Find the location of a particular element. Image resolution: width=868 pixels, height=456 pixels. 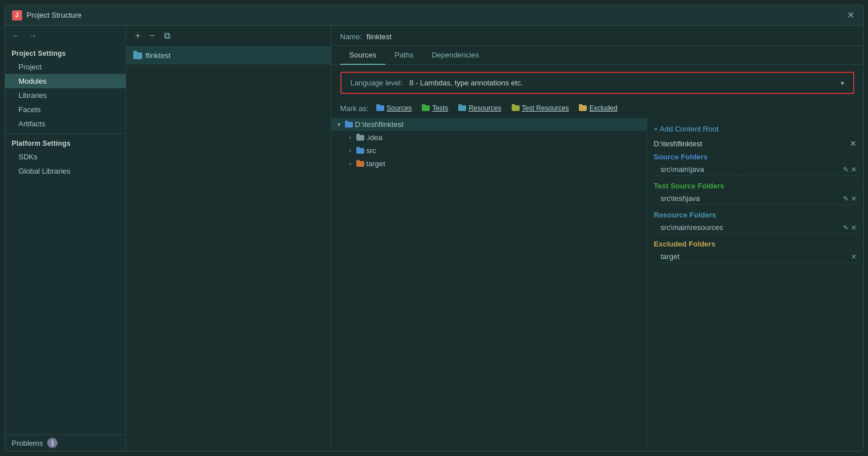

resources-folder-icon is located at coordinates (462, 108).